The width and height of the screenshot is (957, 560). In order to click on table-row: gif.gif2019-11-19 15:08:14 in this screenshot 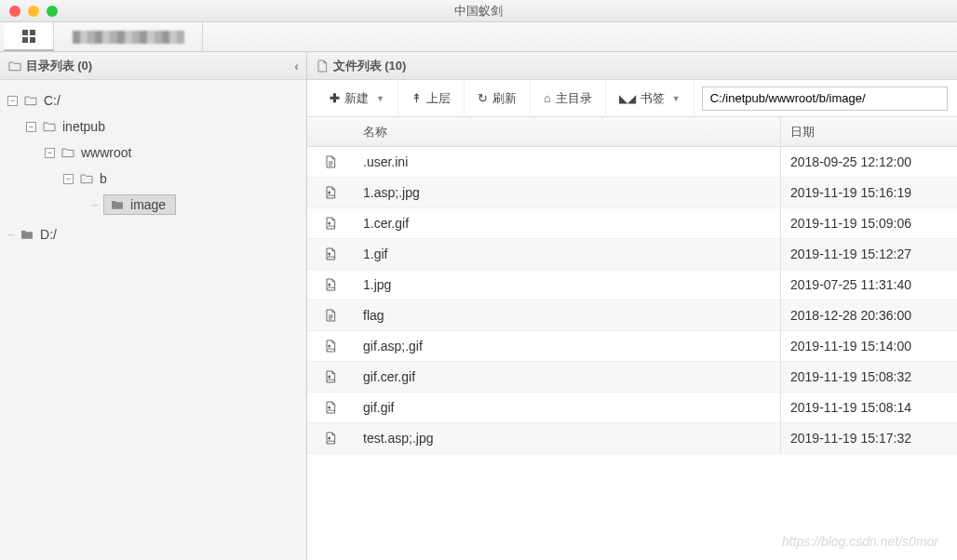, I will do `click(632, 407)`.